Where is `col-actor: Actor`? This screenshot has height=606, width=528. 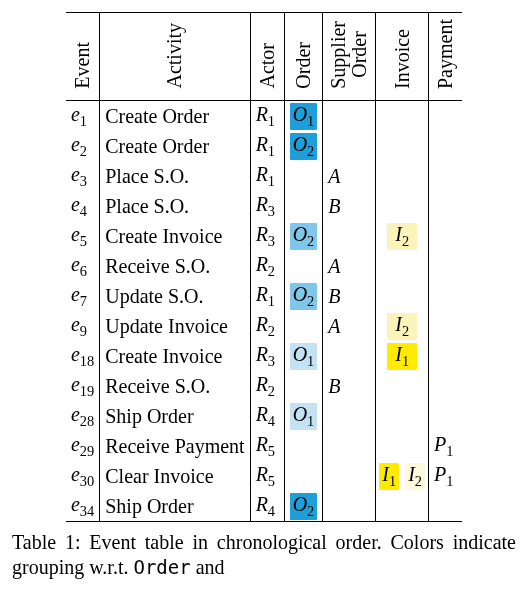
col-actor: Actor is located at coordinates (267, 57).